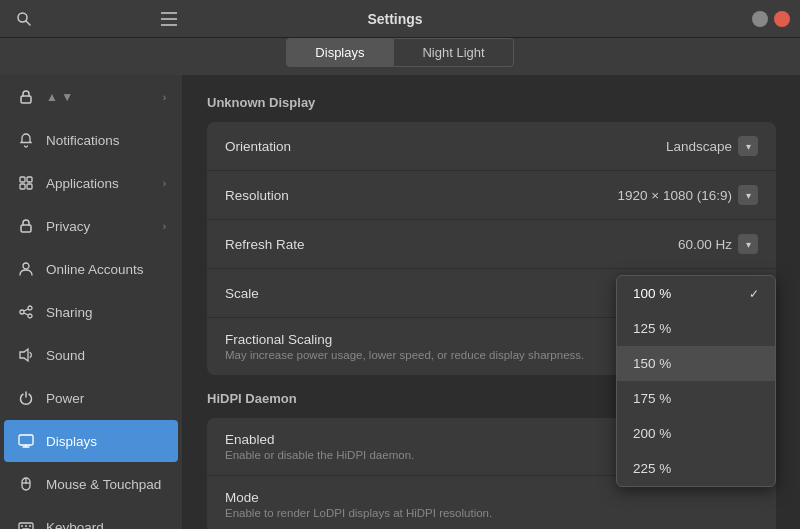 This screenshot has width=800, height=529. Describe the element at coordinates (446, 146) in the screenshot. I see `orientation-label: Orientation` at that location.